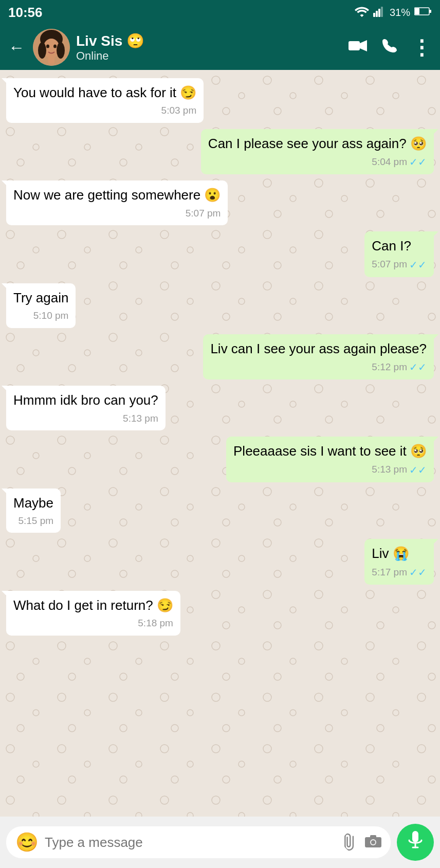 This screenshot has height=868, width=440. Describe the element at coordinates (220, 842) in the screenshot. I see `input-bar: 😊` at that location.